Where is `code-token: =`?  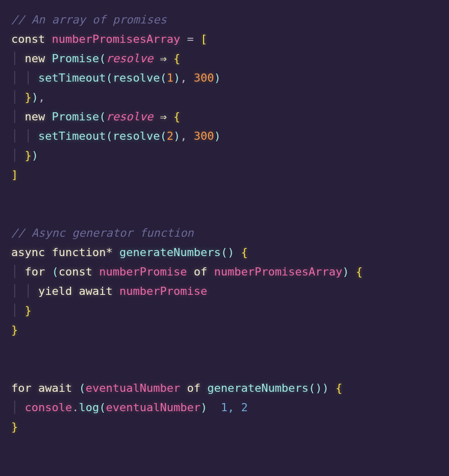 code-token: = is located at coordinates (190, 39).